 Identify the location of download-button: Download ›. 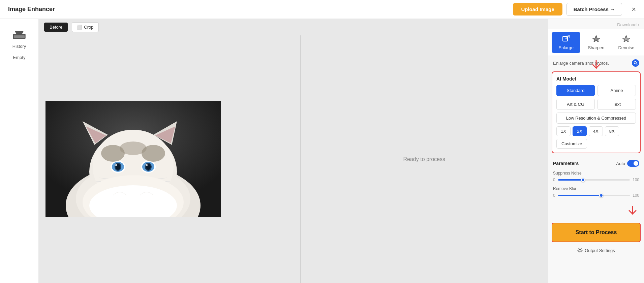
(628, 25).